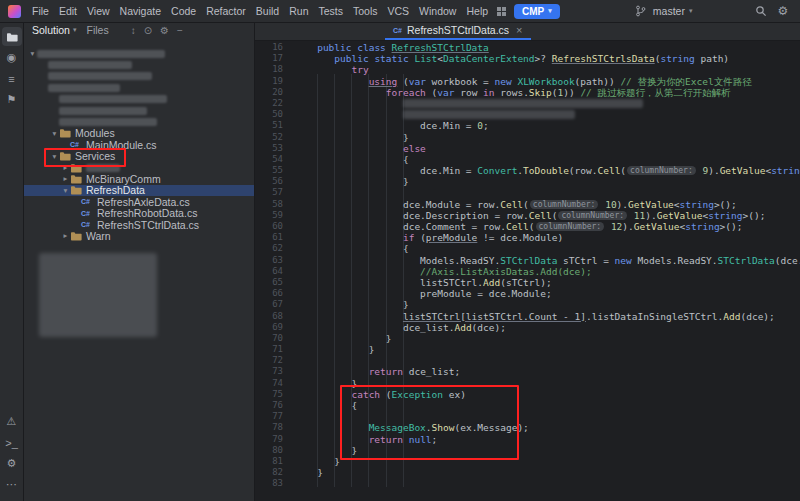 Image resolution: width=800 pixels, height=501 pixels. What do you see at coordinates (528, 126) in the screenshot?
I see `code-line: 51 dce.Min = 0;` at bounding box center [528, 126].